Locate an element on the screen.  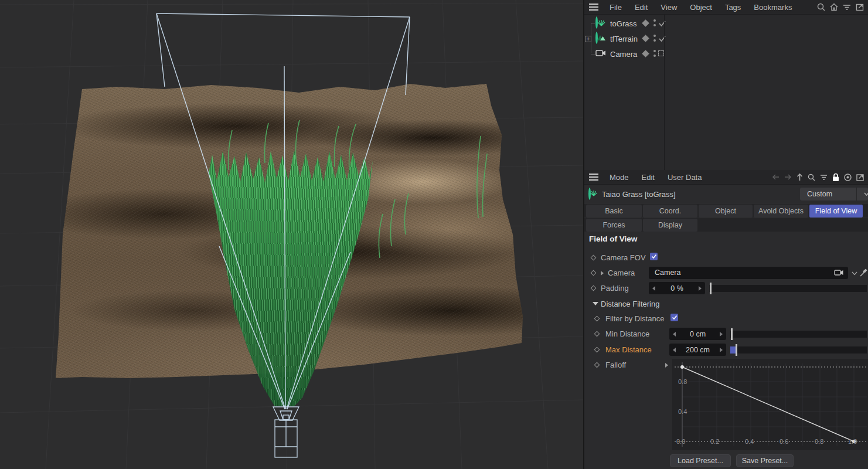
menu-view: View is located at coordinates (669, 7).